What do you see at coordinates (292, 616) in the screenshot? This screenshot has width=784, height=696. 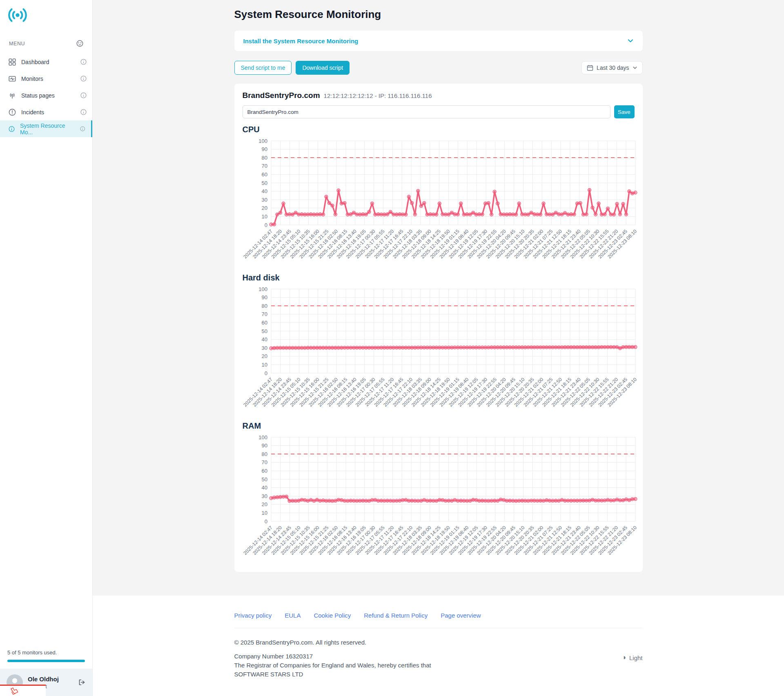 I see `eula-link: EULA` at bounding box center [292, 616].